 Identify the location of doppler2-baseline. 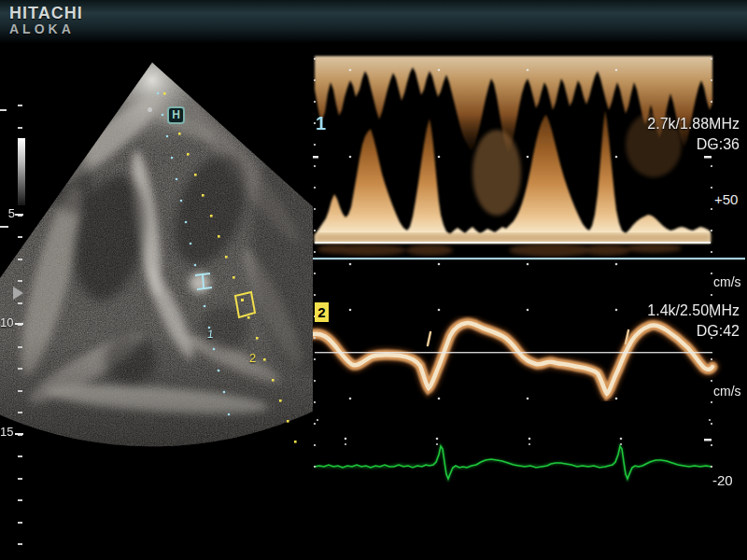
(514, 353).